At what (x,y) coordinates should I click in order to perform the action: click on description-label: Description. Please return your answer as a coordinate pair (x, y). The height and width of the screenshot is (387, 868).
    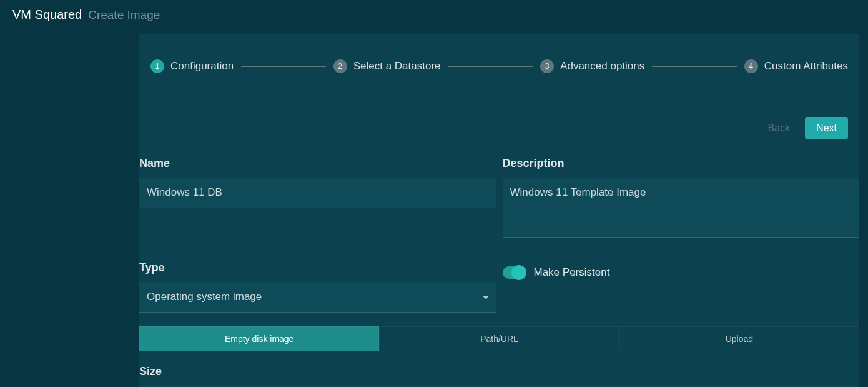
    Looking at the image, I should click on (681, 164).